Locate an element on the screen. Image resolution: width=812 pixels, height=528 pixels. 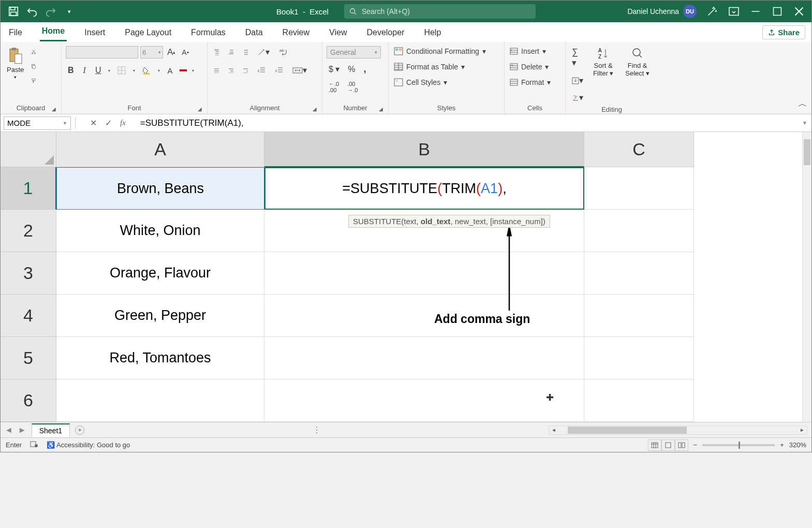
orientation-icon: ▾ is located at coordinates (263, 52).